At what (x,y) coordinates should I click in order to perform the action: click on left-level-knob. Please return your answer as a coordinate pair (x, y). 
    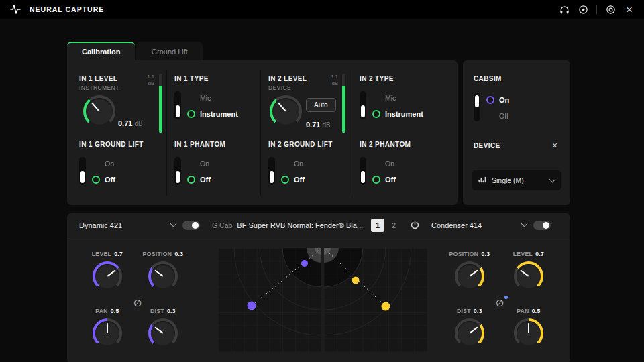
    Looking at the image, I should click on (107, 276).